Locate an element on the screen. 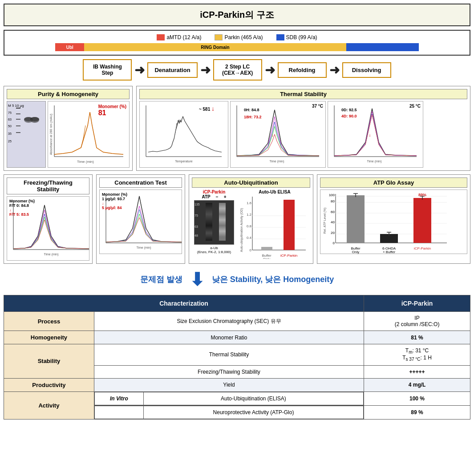 The width and height of the screenshot is (474, 476). wb-image: 135 75 63 48 is located at coordinates (214, 222).